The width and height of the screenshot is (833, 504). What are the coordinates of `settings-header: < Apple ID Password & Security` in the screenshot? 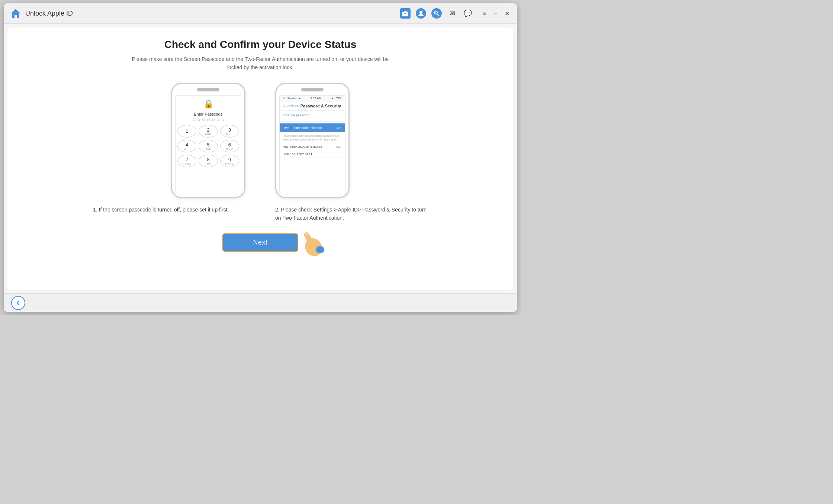 It's located at (312, 106).